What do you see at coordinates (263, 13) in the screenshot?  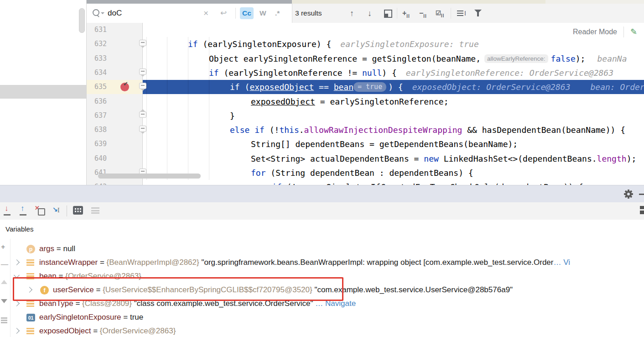 I see `words-toggle: W` at bounding box center [263, 13].